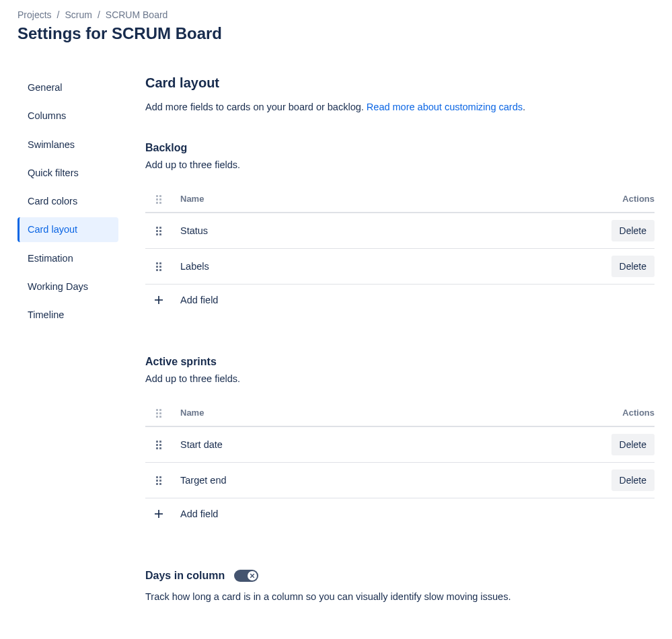 The image size is (672, 639). Describe the element at coordinates (383, 266) in the screenshot. I see `field-name: Labels` at that location.